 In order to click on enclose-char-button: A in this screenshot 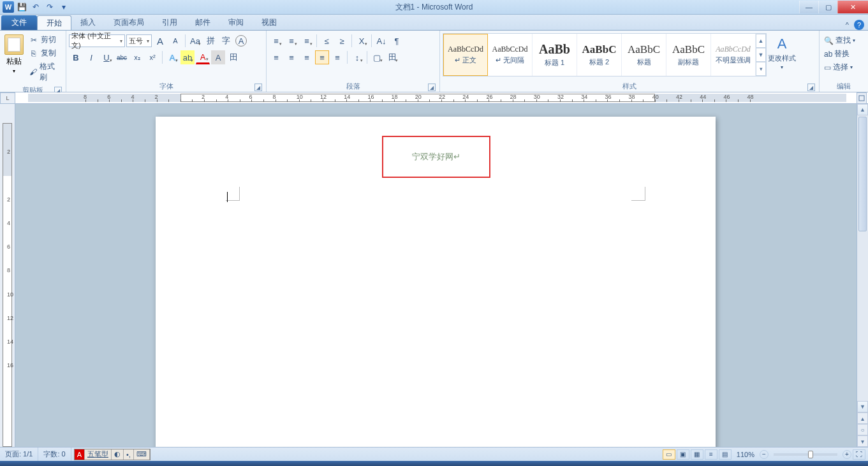, I will do `click(241, 41)`.